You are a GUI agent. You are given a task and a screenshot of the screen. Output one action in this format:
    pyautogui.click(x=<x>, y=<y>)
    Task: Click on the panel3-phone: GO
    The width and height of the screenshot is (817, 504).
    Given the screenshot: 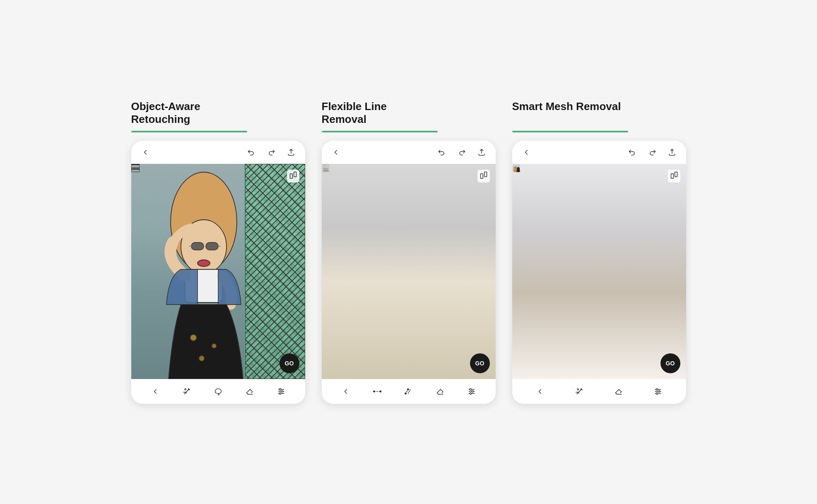 What is the action you would take?
    pyautogui.click(x=599, y=272)
    